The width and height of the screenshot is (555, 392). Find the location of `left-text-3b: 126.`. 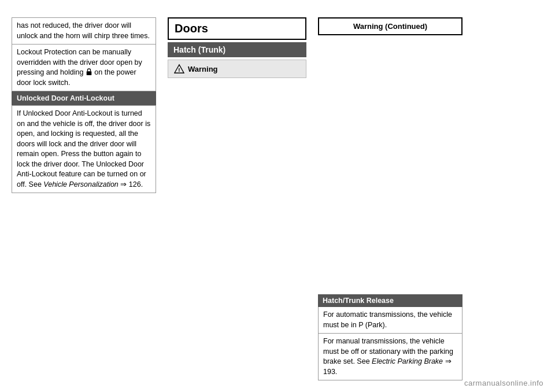

left-text-3b: 126. is located at coordinates (136, 184).